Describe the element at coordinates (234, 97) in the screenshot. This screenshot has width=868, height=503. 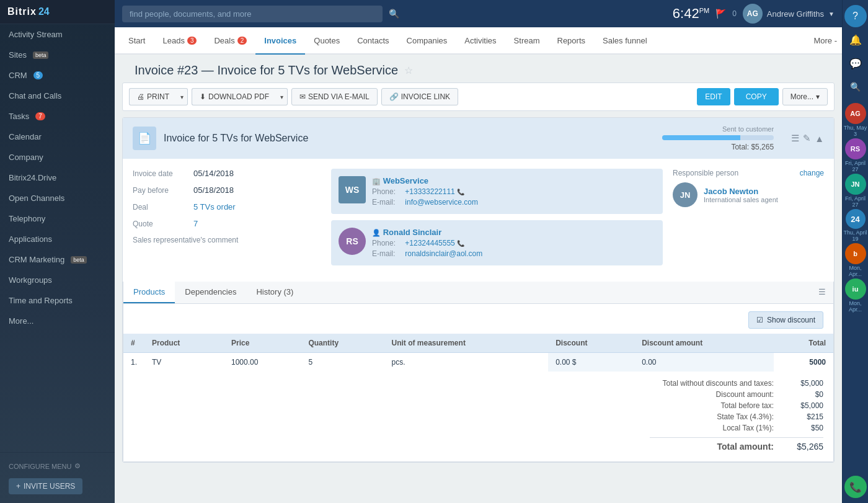
I see `download-pdf-button: ⬇ DOWNLOAD PDF` at that location.